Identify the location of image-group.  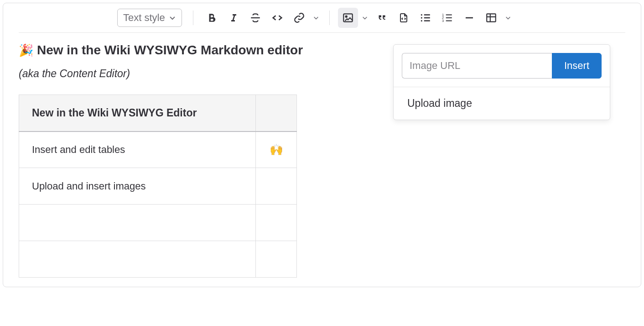
(354, 18).